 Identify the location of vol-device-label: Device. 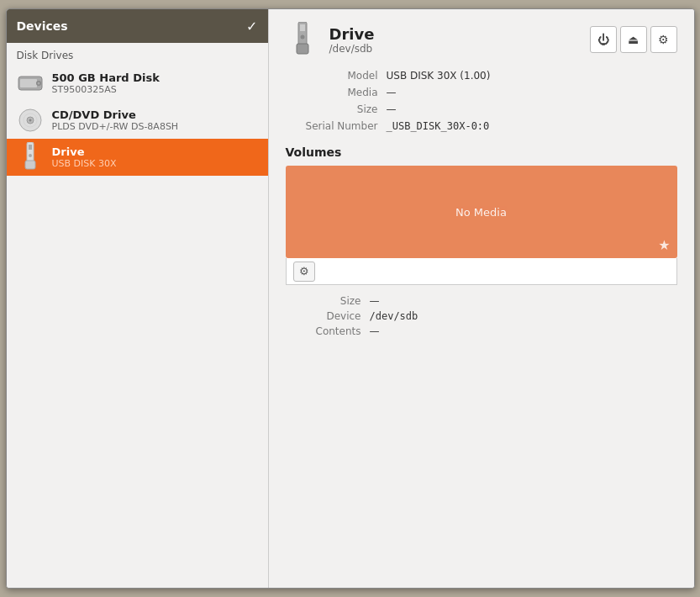
(328, 316).